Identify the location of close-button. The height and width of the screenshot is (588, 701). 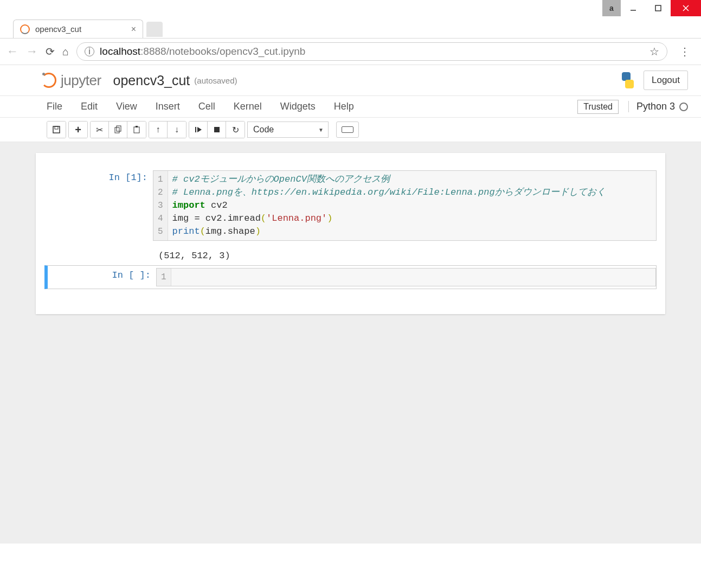
(686, 8).